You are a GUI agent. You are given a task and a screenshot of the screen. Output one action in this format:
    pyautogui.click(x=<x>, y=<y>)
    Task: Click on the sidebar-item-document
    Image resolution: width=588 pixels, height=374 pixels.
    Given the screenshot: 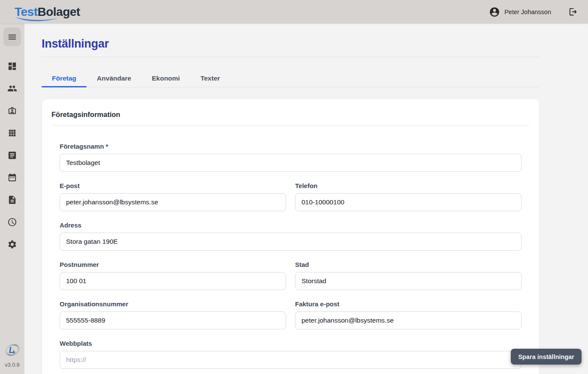 What is the action you would take?
    pyautogui.click(x=12, y=200)
    